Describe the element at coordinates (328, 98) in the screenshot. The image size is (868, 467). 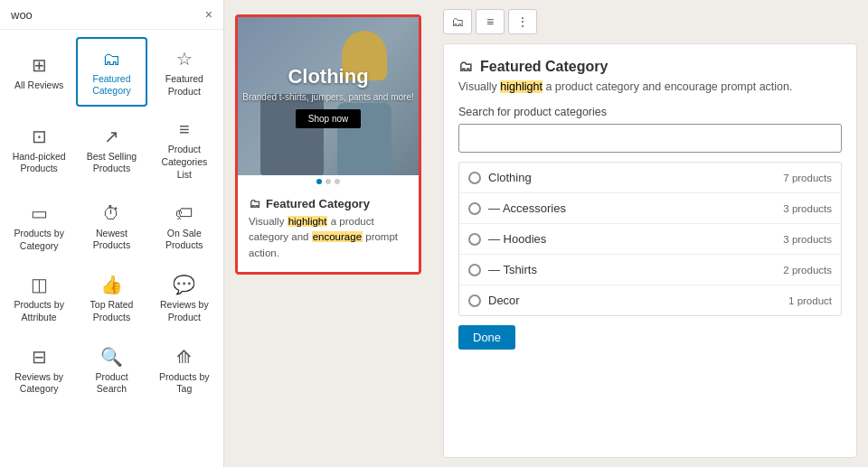
I see `preview-clothing-subtitle: Branded t-shirts, jumpers, pants and mor…` at that location.